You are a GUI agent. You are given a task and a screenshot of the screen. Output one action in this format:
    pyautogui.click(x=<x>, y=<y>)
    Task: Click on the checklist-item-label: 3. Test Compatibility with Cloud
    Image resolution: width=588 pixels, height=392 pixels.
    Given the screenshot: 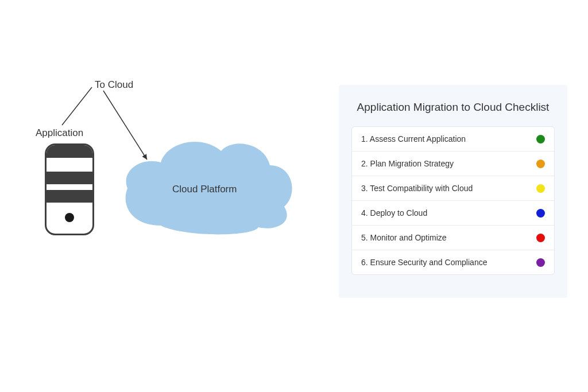 What is the action you would take?
    pyautogui.click(x=417, y=188)
    